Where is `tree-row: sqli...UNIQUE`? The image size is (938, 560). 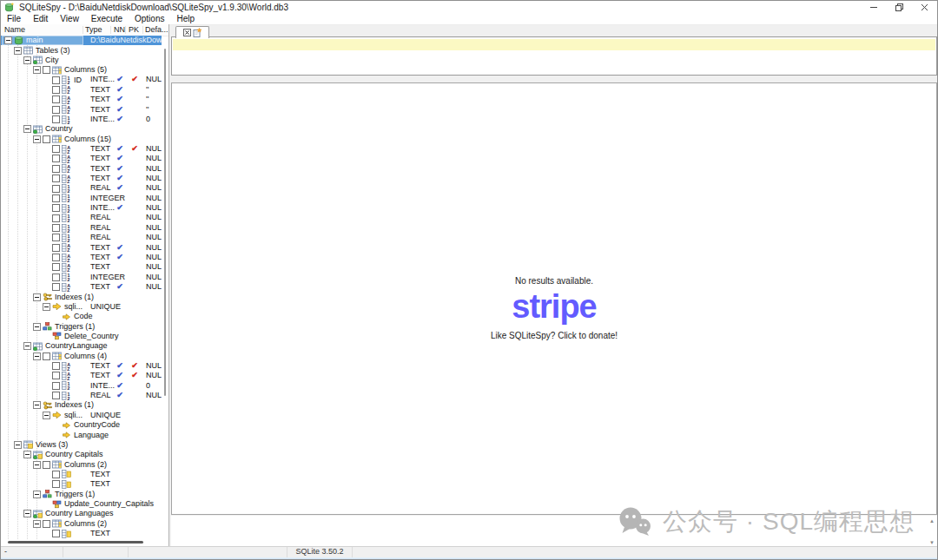
tree-row: sqli...UNIQUE is located at coordinates (82, 415).